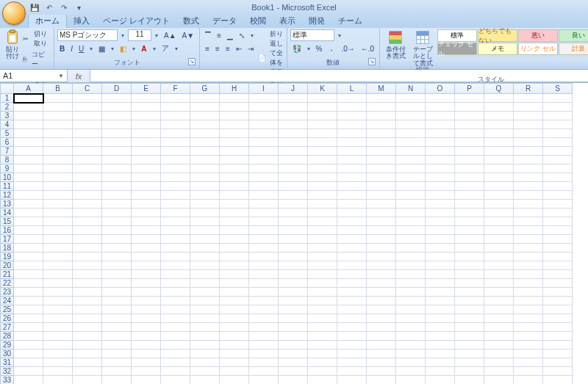  Describe the element at coordinates (234, 142) in the screenshot. I see `cell-H6` at that location.